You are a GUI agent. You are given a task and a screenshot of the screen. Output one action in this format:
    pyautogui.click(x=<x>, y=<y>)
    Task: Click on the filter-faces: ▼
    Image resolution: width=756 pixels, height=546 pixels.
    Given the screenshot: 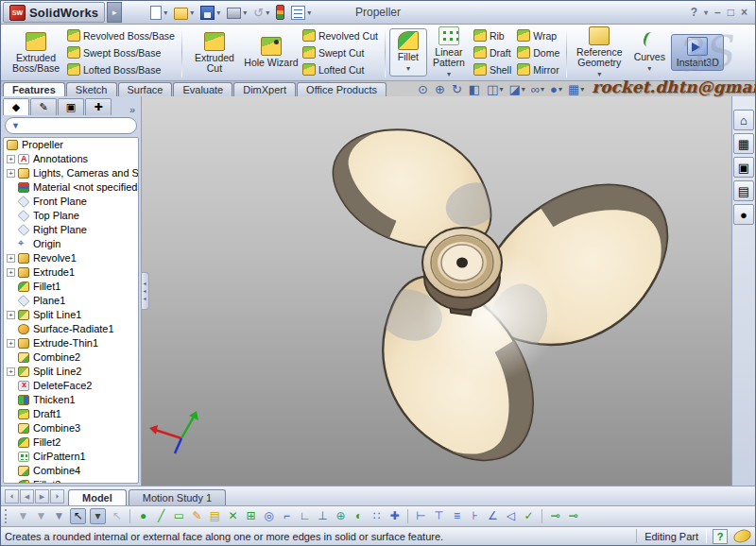 What is the action you would take?
    pyautogui.click(x=59, y=516)
    